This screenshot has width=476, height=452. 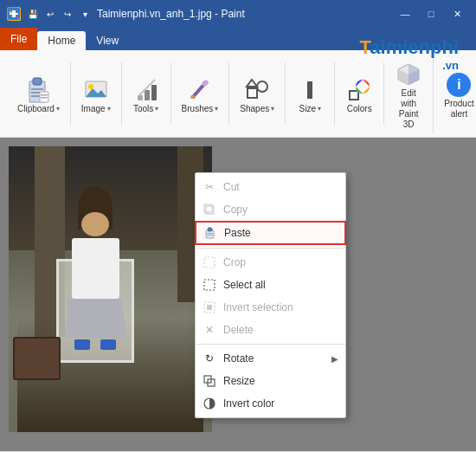 I want to click on rotate-submenu-arrow: ▶, so click(x=335, y=358).